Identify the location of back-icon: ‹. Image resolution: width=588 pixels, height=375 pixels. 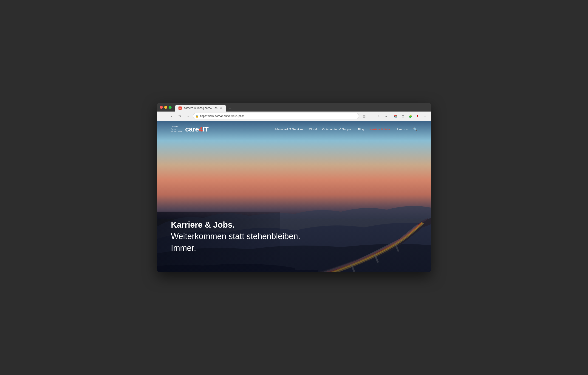
(163, 116).